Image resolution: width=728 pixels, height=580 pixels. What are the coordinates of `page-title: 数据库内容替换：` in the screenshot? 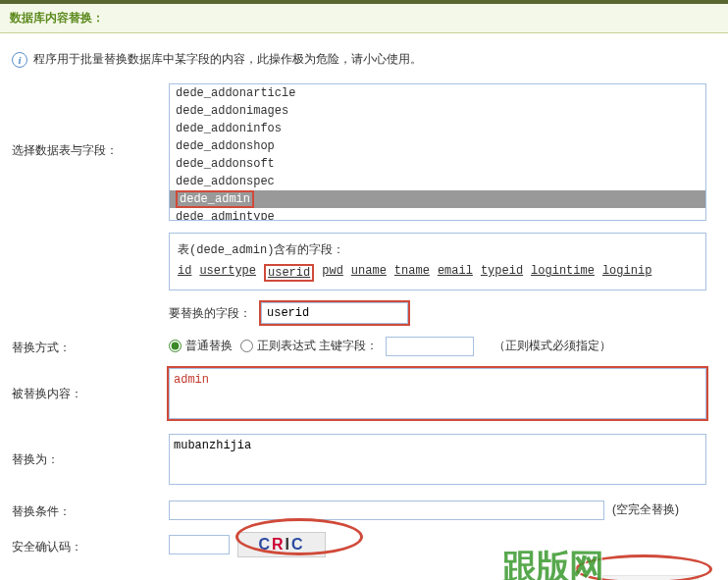 It's located at (364, 19).